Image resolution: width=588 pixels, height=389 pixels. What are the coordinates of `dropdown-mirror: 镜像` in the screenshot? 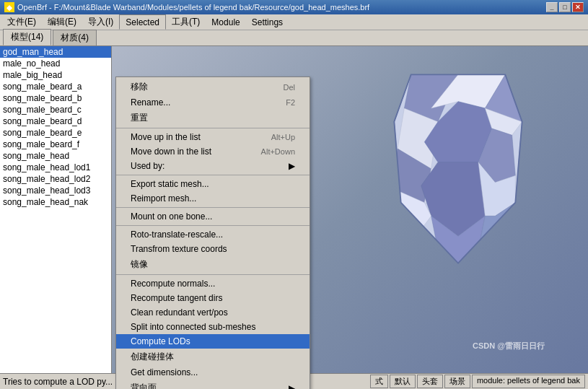 It's located at (213, 264).